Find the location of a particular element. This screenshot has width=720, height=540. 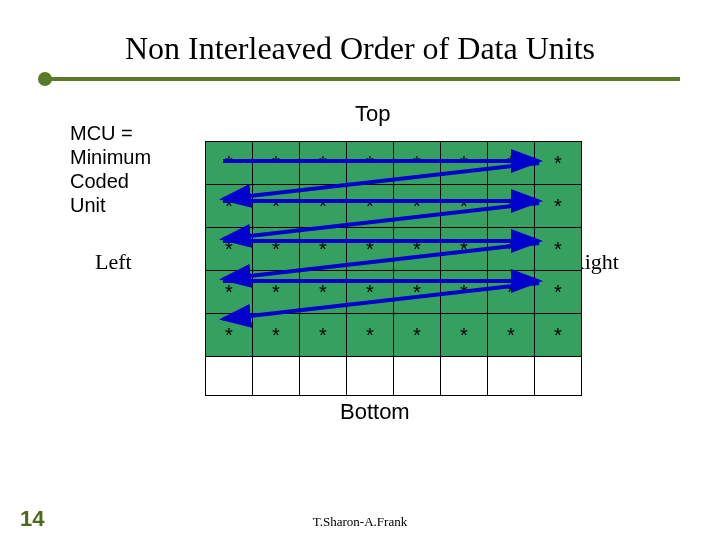

page-number: 14 is located at coordinates (32, 519).